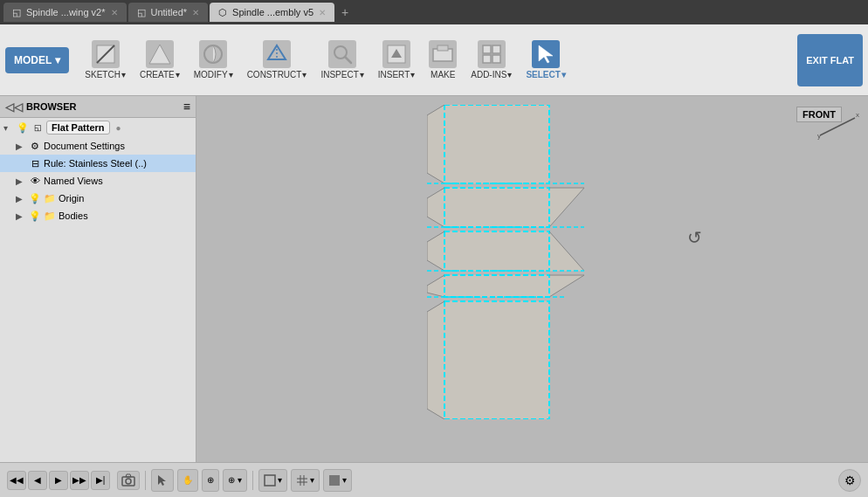 The height and width of the screenshot is (497, 868). What do you see at coordinates (79, 128) in the screenshot?
I see `flat-pattern-label: Flat Pattern` at bounding box center [79, 128].